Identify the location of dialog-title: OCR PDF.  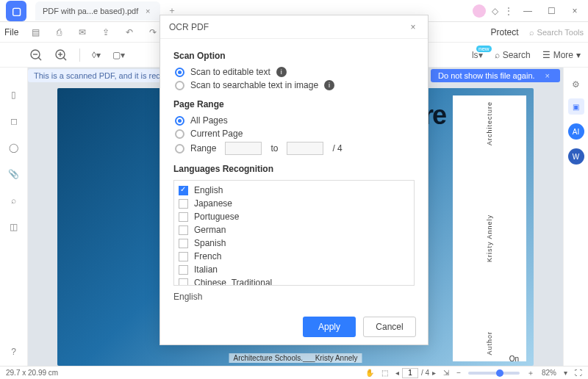
(189, 27).